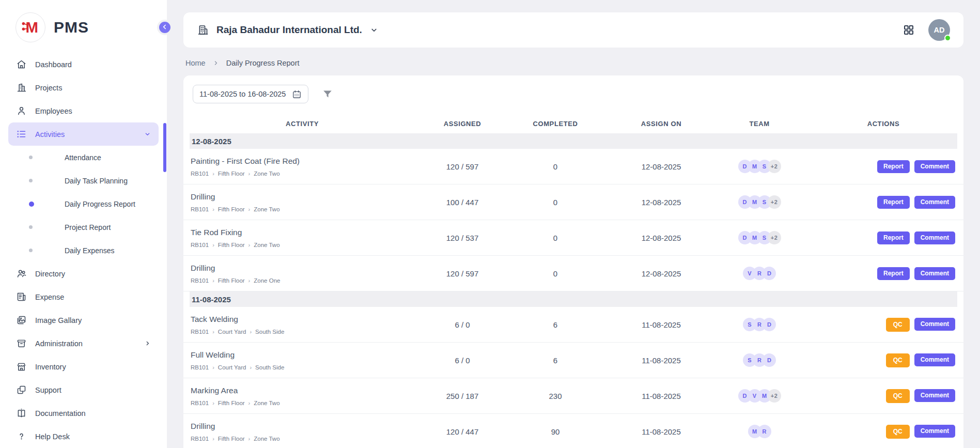 This screenshot has width=980, height=448. Describe the element at coordinates (84, 157) in the screenshot. I see `sidebar-subitem-attendance: Attendance` at that location.